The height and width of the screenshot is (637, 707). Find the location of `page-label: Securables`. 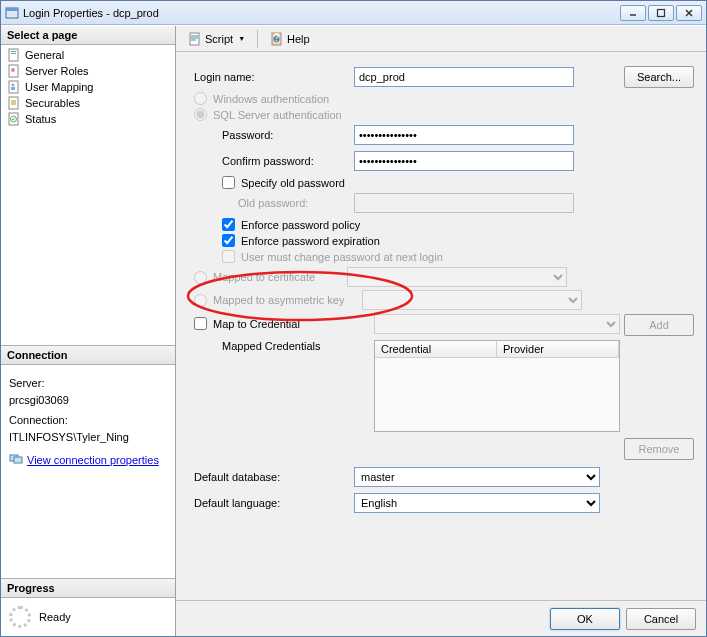

page-label: Securables is located at coordinates (52, 103).